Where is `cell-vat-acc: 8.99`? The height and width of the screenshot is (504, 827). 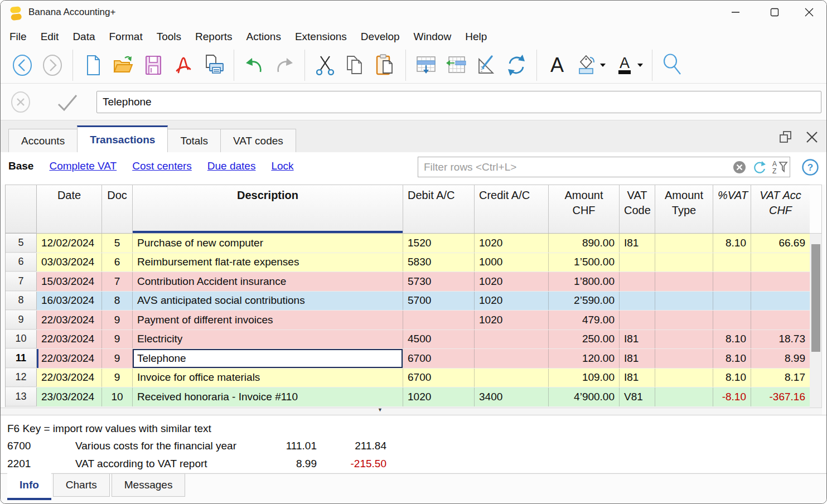 cell-vat-acc: 8.99 is located at coordinates (781, 358).